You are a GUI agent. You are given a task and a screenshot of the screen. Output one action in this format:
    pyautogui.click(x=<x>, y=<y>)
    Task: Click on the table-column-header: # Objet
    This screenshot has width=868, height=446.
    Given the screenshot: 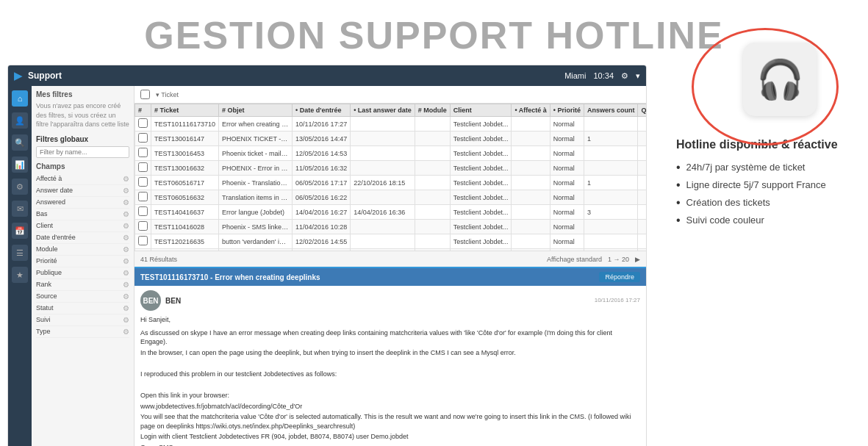 What is the action you would take?
    pyautogui.click(x=256, y=110)
    